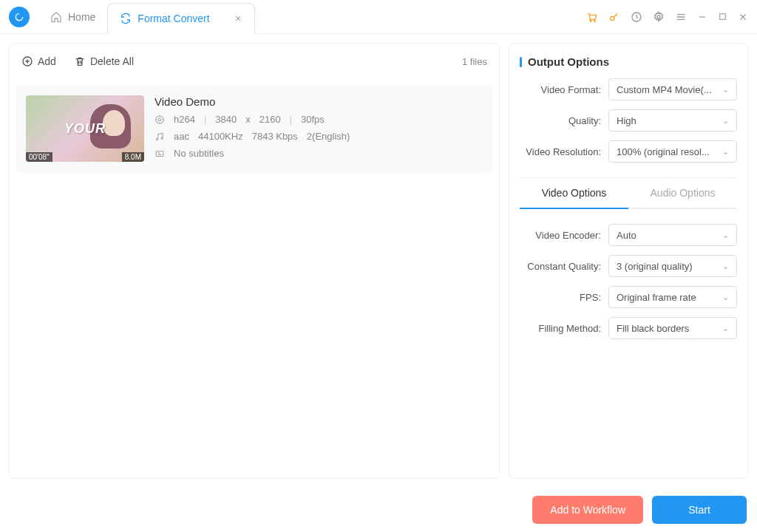  Describe the element at coordinates (319, 102) in the screenshot. I see `file-title: Video Demo` at that location.